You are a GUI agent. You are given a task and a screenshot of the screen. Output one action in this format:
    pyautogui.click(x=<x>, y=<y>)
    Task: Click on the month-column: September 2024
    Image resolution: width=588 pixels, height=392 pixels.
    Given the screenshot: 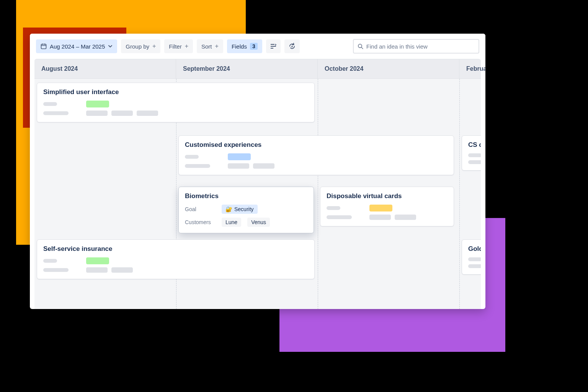 What is the action you would take?
    pyautogui.click(x=247, y=69)
    